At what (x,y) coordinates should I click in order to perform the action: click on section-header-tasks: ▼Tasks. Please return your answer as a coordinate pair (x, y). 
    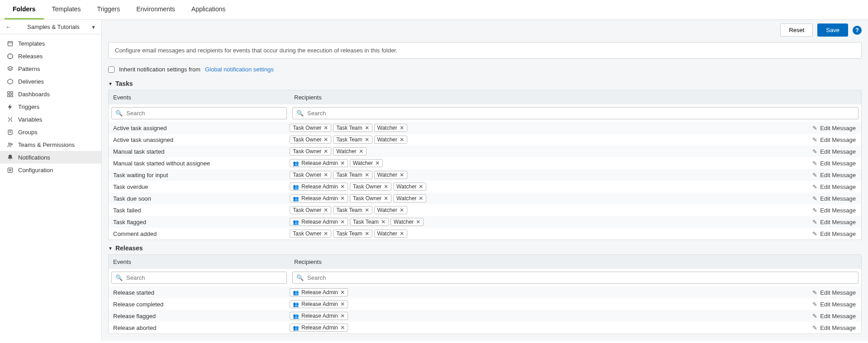
    Looking at the image, I should click on (485, 84).